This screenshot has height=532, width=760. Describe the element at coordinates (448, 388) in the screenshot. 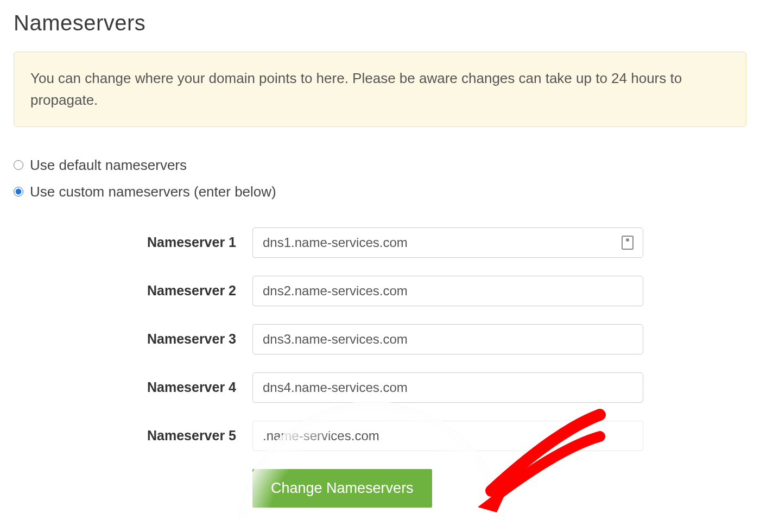

I see `nameserver-4-input` at that location.